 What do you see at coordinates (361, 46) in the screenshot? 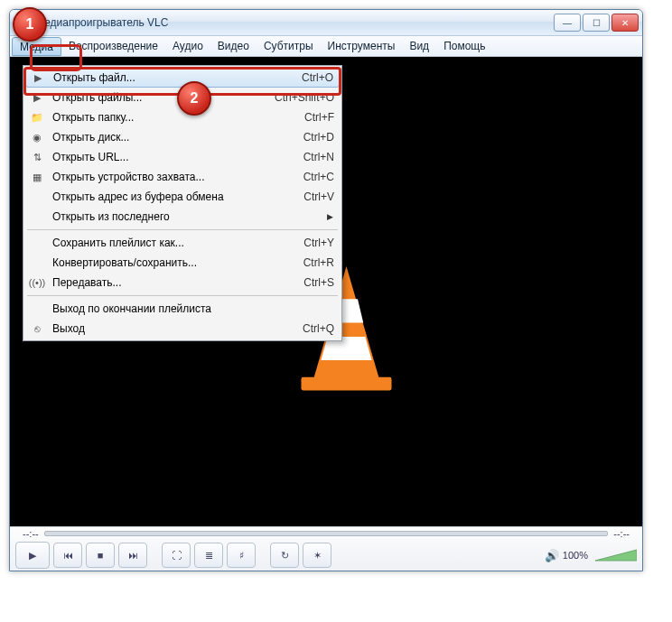
I see `menu-tools: Инструменты` at bounding box center [361, 46].